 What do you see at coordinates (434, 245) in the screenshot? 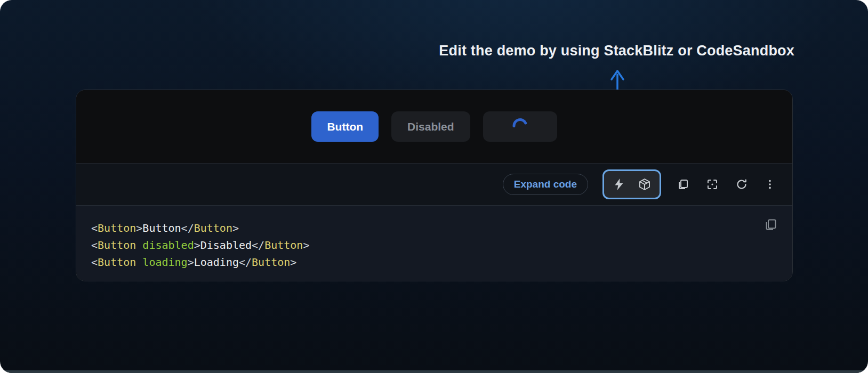
I see `code-lines: <Button>Button</Button><Button disabled>…` at bounding box center [434, 245].